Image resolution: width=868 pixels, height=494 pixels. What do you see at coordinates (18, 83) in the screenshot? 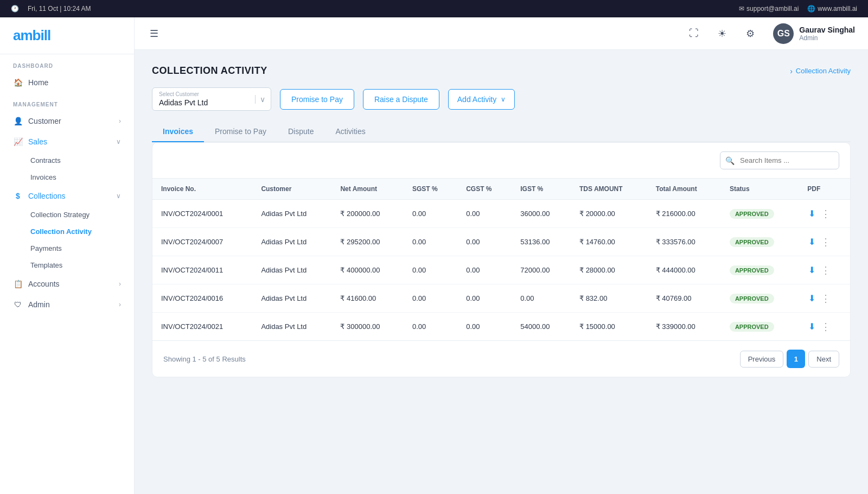
I see `home-icon: 🏠` at bounding box center [18, 83].